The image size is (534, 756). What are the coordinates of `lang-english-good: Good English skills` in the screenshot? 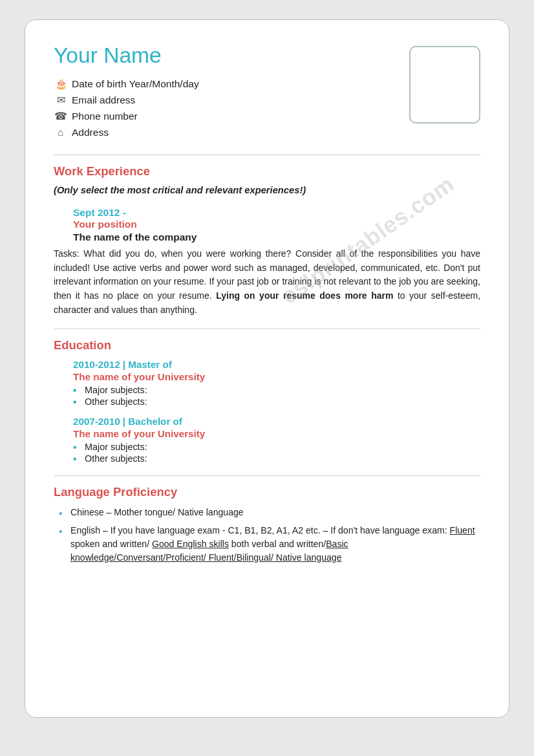 It's located at (190, 544).